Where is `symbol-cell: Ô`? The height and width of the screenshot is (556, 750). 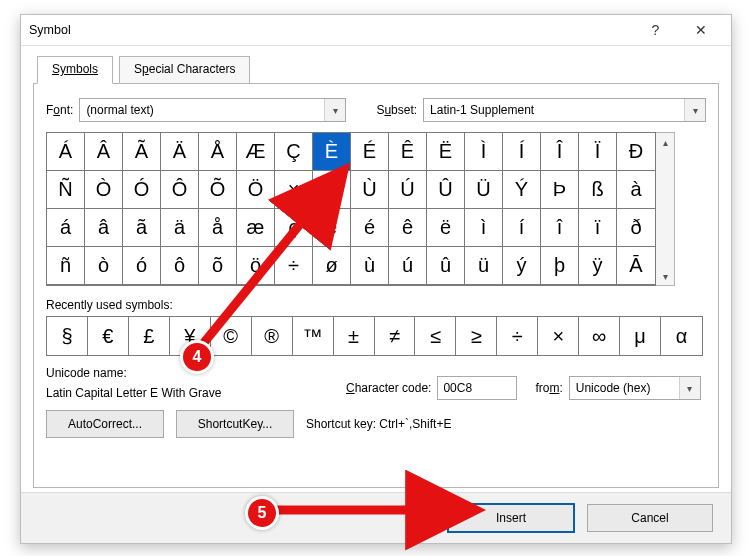
symbol-cell: Ô is located at coordinates (180, 190).